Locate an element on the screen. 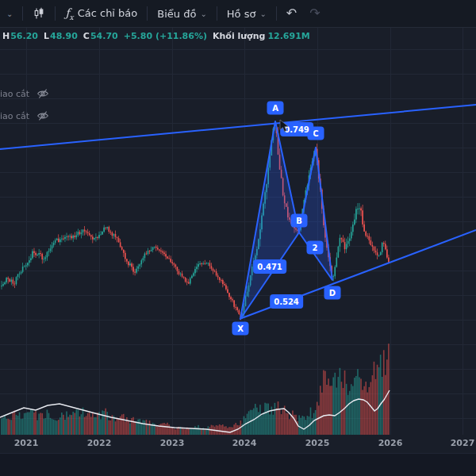 Image resolution: width=476 pixels, height=476 pixels. undo-icon: ↶ is located at coordinates (292, 13).